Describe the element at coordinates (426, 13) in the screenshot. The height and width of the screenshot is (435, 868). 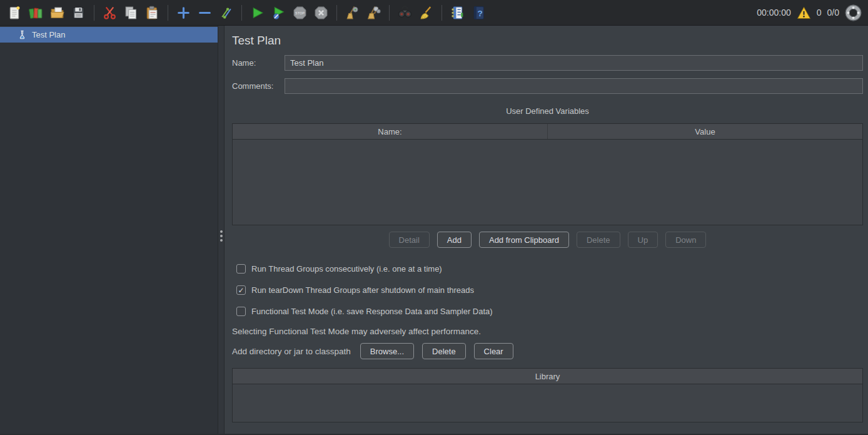
I see `reset-search-icon` at that location.